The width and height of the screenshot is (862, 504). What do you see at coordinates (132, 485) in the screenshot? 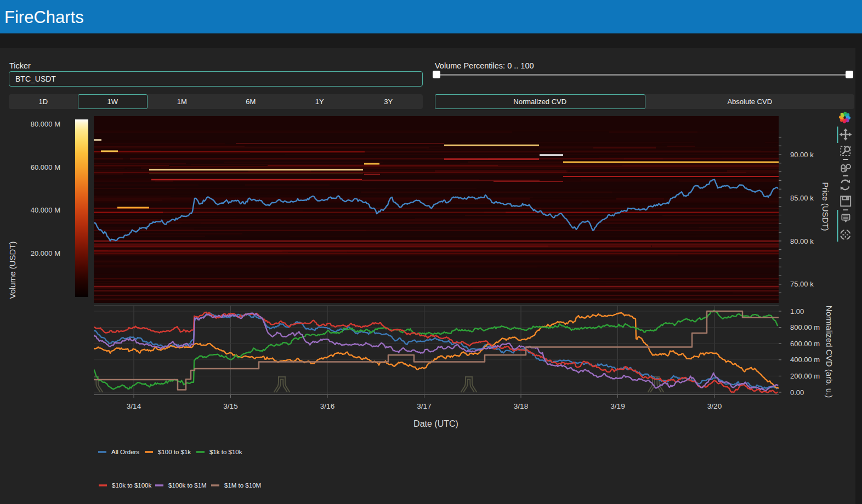
I see `svg-text: $10k to $100k` at bounding box center [132, 485].